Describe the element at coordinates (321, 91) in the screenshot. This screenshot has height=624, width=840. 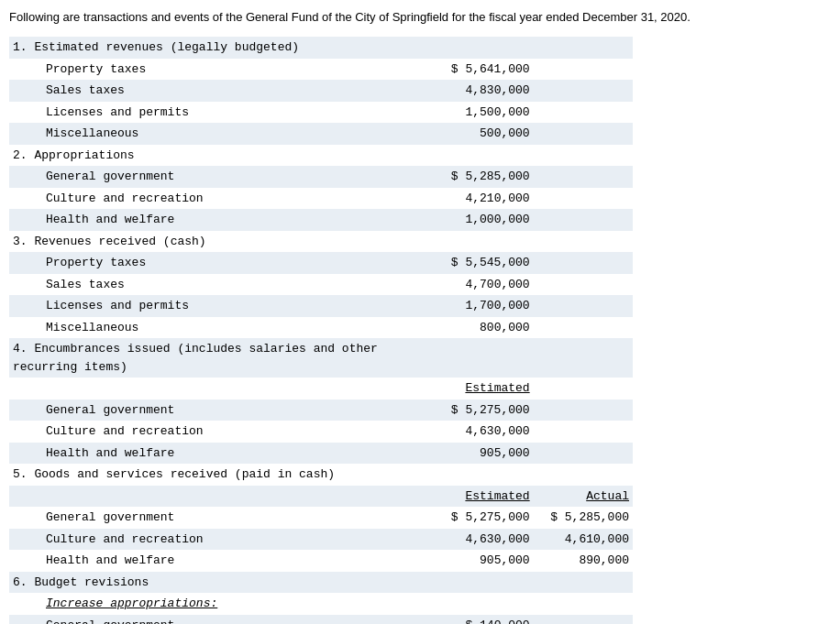
I see `table-row: Sales taxes 4,830,000` at that location.